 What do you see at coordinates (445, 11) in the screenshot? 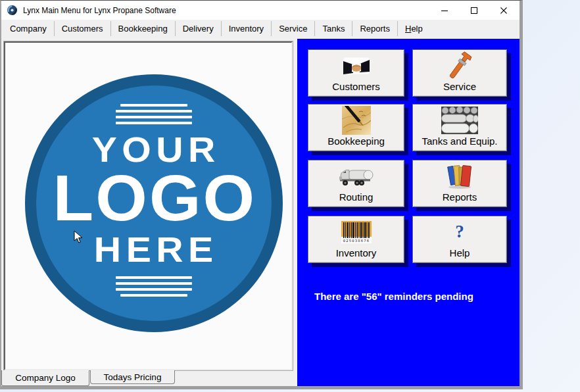
I see `minimize-button` at bounding box center [445, 11].